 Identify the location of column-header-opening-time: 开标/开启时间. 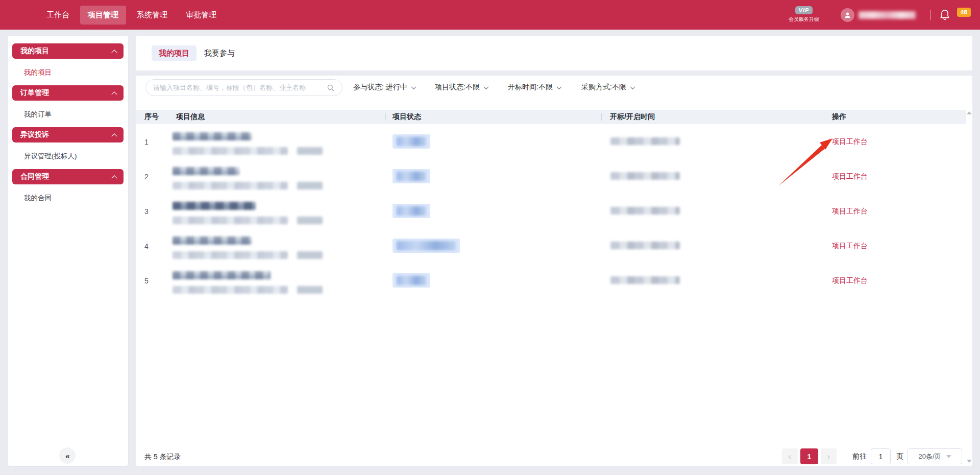
(632, 117).